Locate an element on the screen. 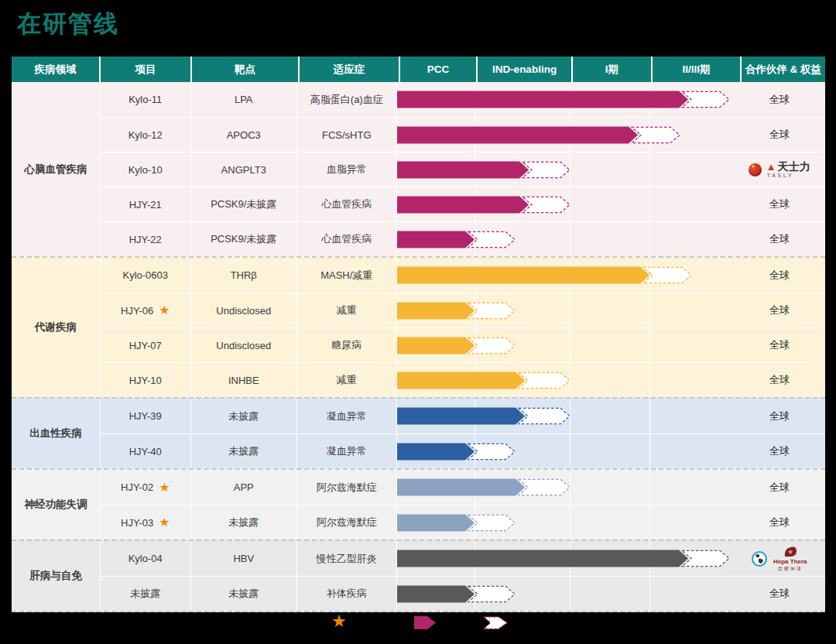  target-cell: HBV is located at coordinates (245, 559).